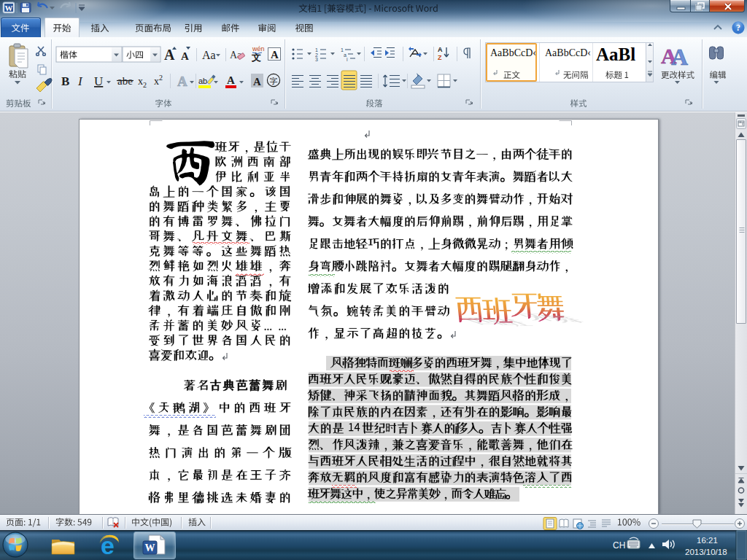  Describe the element at coordinates (203, 81) in the screenshot. I see `svg-text: ab` at that location.